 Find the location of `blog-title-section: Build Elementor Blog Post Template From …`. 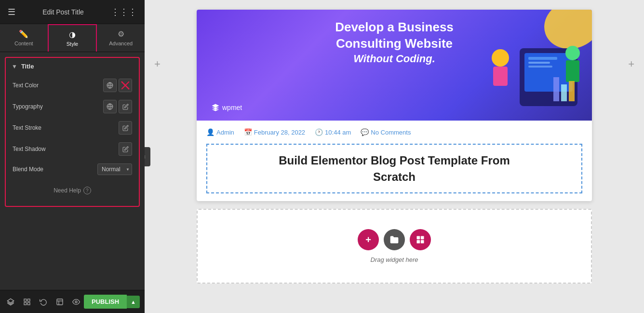

blog-title-section: Build Elementor Blog Post Template From … is located at coordinates (394, 169).